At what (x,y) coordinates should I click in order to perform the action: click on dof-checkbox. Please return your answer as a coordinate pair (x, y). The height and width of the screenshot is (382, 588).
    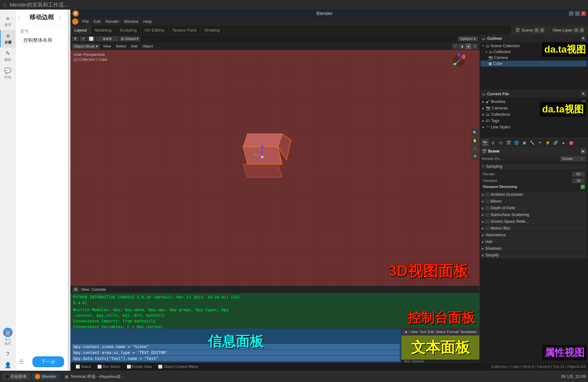
    Looking at the image, I should click on (487, 208).